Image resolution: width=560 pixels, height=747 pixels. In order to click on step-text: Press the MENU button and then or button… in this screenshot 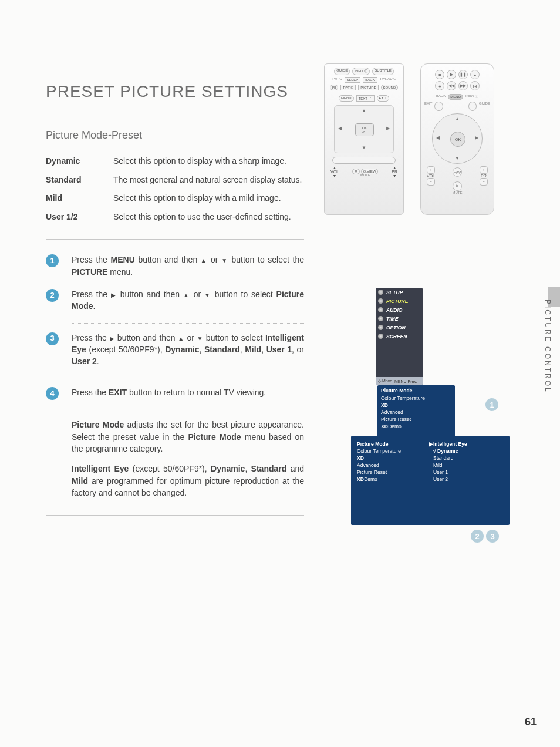, I will do `click(188, 265)`.